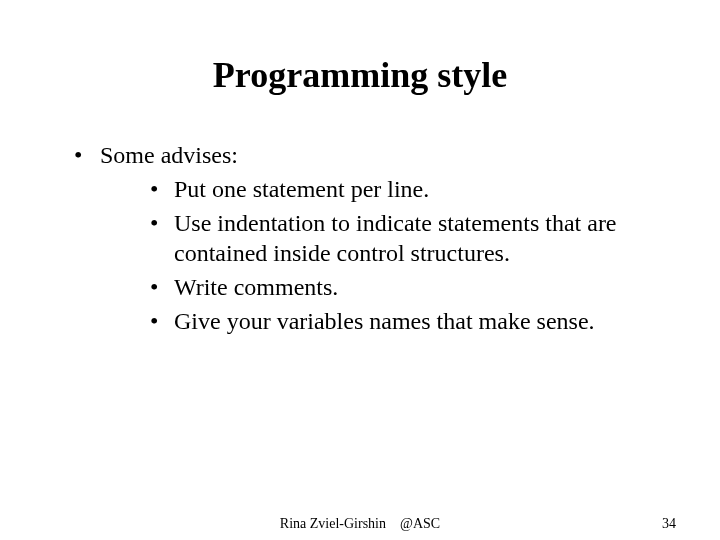 This screenshot has width=720, height=540. I want to click on bullet-item: Put one statement per line., so click(360, 189).